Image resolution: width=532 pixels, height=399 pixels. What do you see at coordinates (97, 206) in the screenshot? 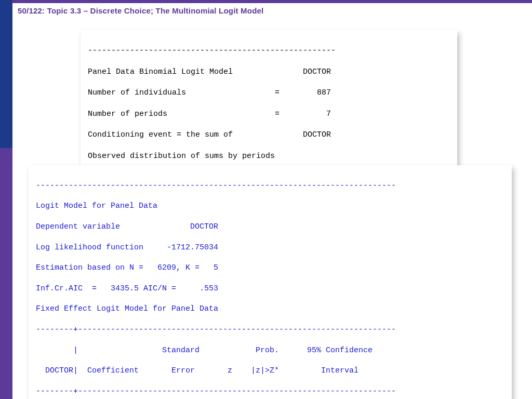
I see `line-model: Logit Model for Panel Data` at bounding box center [97, 206].